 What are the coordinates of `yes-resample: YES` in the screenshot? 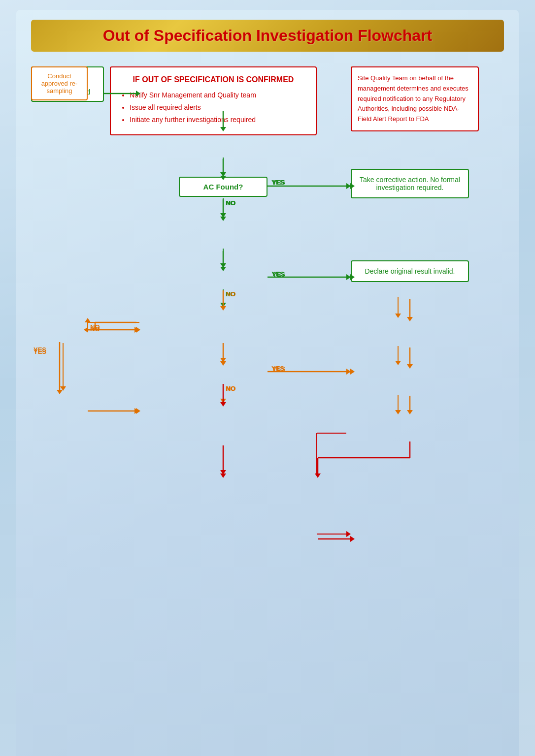 It's located at (40, 351).